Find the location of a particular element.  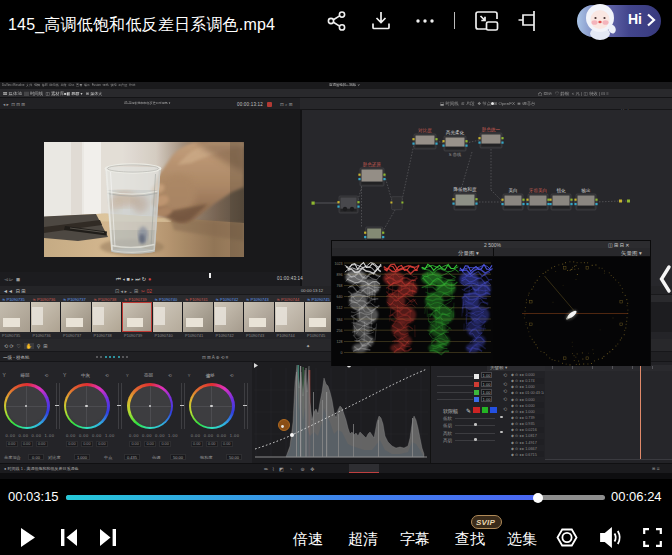

svg-text: 锐化 is located at coordinates (561, 190).